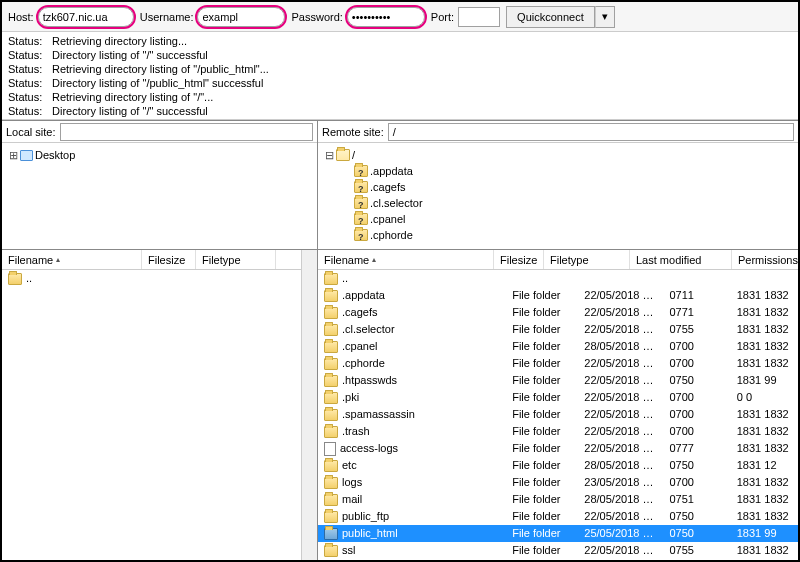 The width and height of the screenshot is (800, 562). What do you see at coordinates (241, 17) in the screenshot?
I see `username-input` at bounding box center [241, 17].